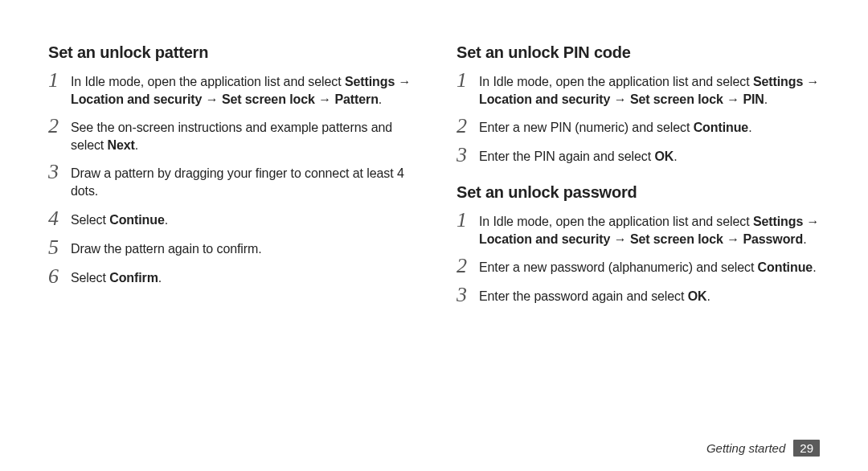 The image size is (868, 471). What do you see at coordinates (638, 126) in the screenshot?
I see `step-item: 2Enter a new PIN (numeric) and select Co…` at bounding box center [638, 126].